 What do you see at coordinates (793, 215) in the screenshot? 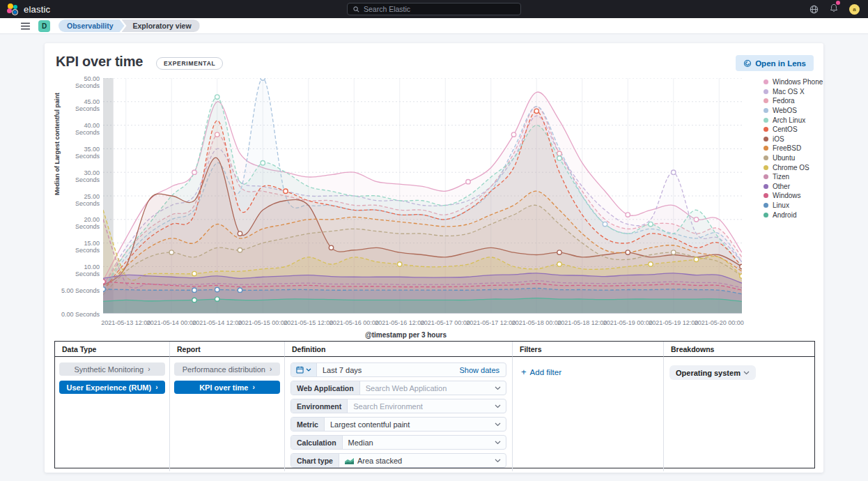
I see `legend-item: Android` at bounding box center [793, 215].